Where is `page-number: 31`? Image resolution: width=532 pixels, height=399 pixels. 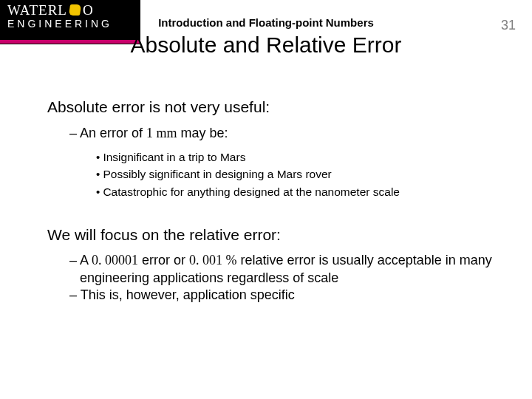 page-number: 31 is located at coordinates (508, 25).